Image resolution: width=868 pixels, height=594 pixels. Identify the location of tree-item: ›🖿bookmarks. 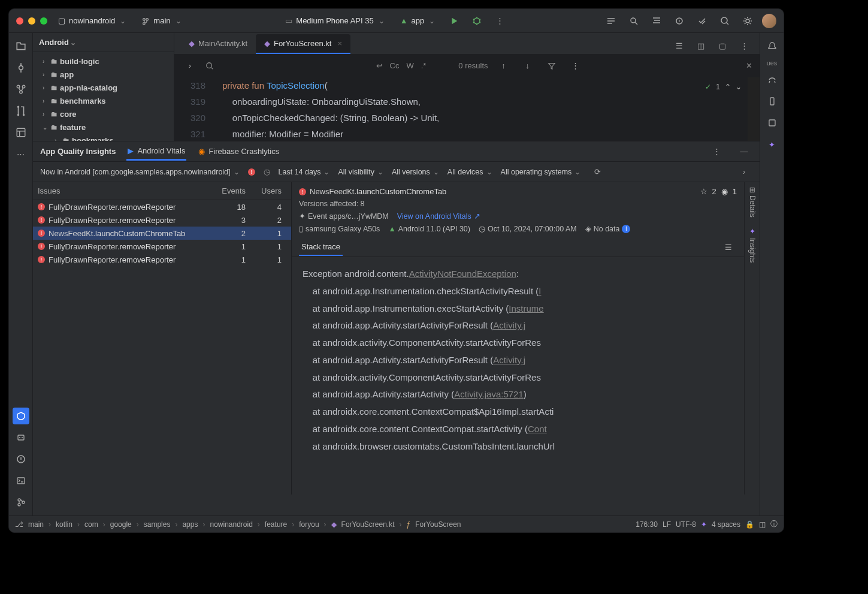
(103, 137).